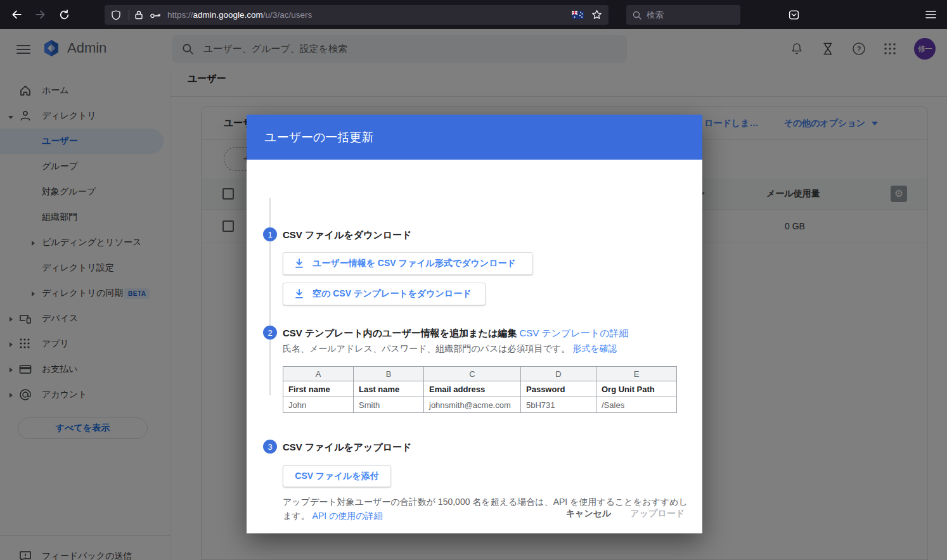 This screenshot has height=560, width=947. I want to click on step-3-title: CSV ファイルをアップロード, so click(347, 447).